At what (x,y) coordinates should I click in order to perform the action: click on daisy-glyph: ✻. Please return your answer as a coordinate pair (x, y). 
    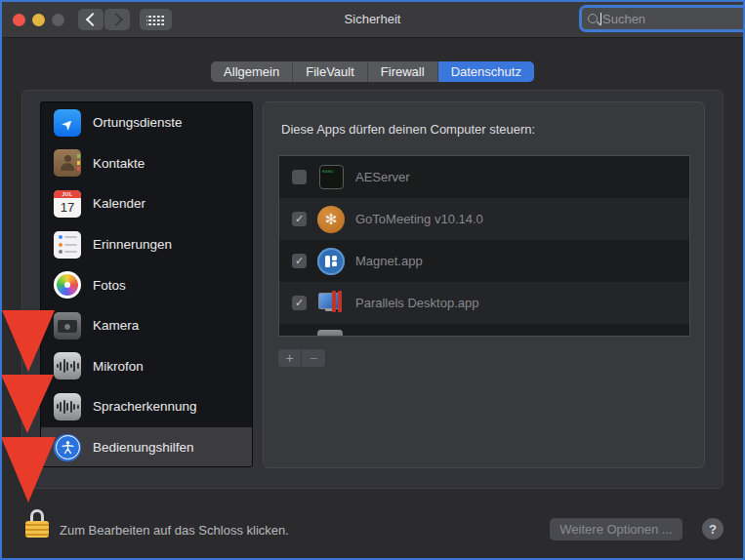
    Looking at the image, I should click on (332, 219).